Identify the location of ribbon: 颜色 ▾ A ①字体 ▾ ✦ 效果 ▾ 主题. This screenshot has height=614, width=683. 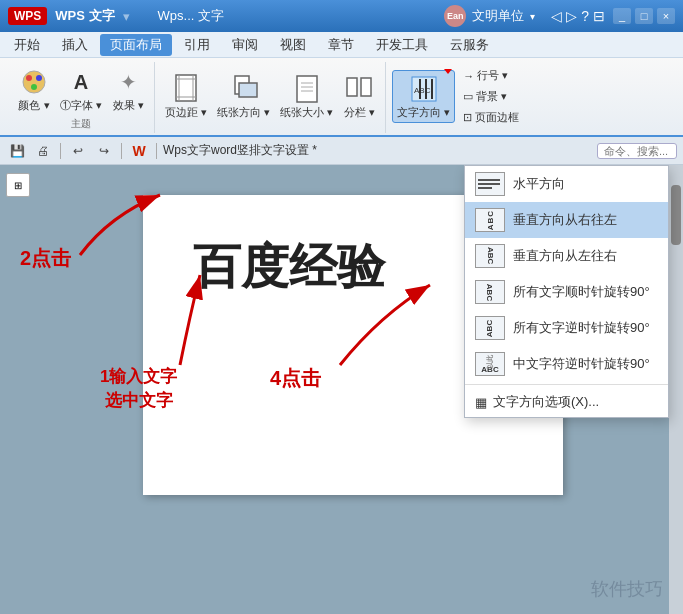
(342, 98).